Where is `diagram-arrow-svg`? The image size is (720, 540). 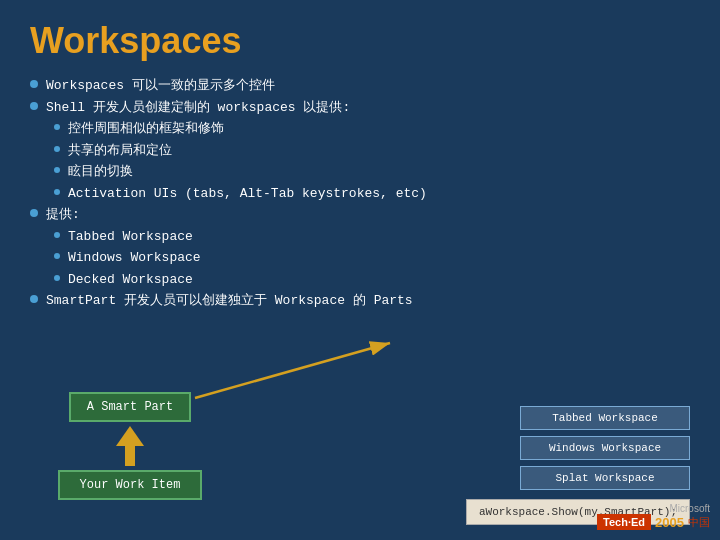
diagram-arrow-svg is located at coordinates (300, 378).